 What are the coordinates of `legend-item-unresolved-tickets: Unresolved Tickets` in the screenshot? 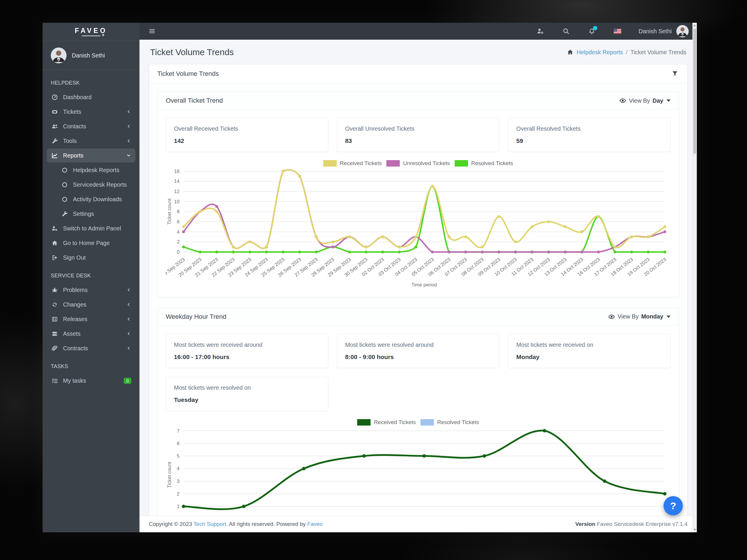 It's located at (418, 163).